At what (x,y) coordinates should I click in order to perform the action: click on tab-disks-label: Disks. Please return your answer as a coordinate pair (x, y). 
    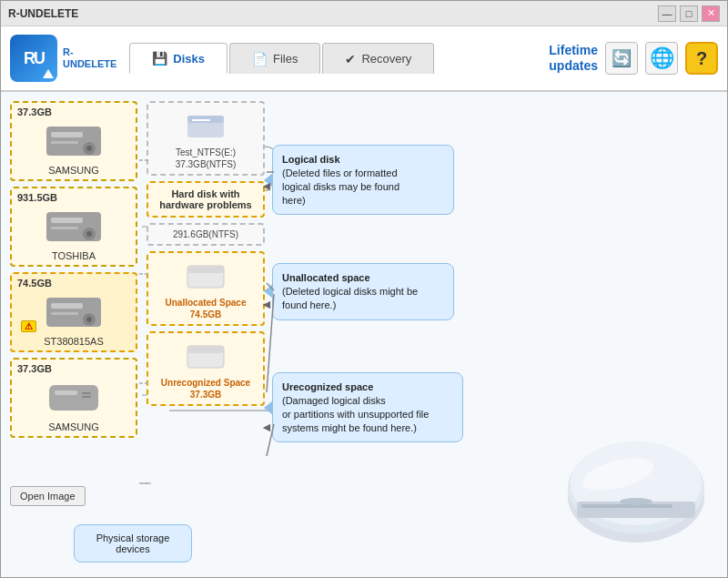
    Looking at the image, I should click on (189, 58).